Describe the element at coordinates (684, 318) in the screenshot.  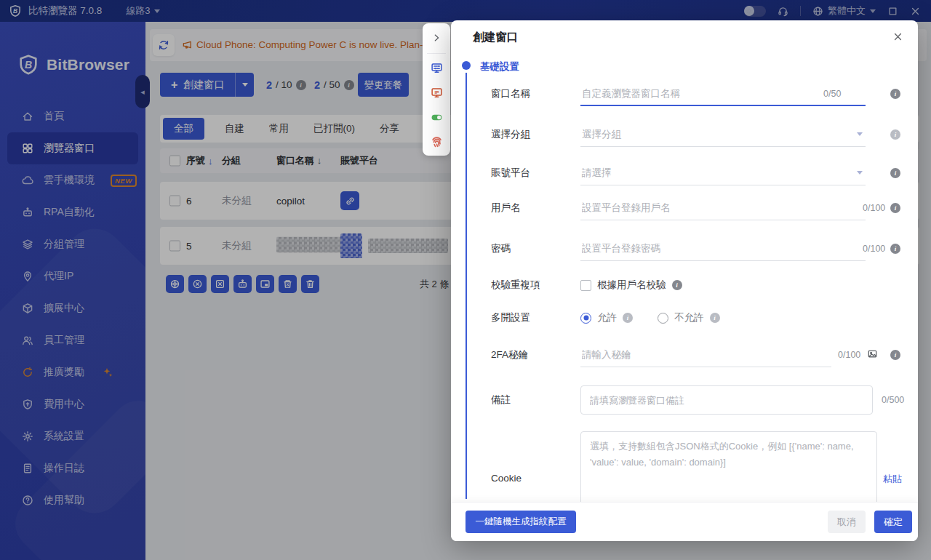
I see `field-multi-open: 多開設置 允許 i 不允許 i` at that location.